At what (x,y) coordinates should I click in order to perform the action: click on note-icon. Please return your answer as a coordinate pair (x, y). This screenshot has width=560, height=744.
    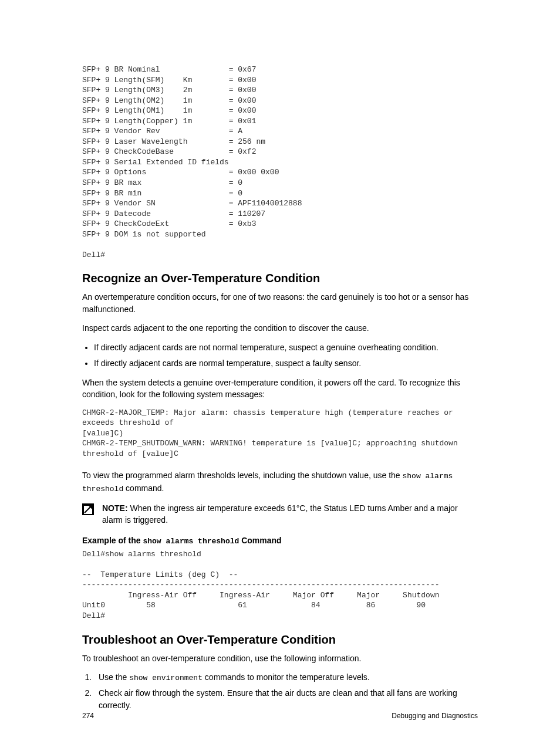
    Looking at the image, I should click on (88, 509).